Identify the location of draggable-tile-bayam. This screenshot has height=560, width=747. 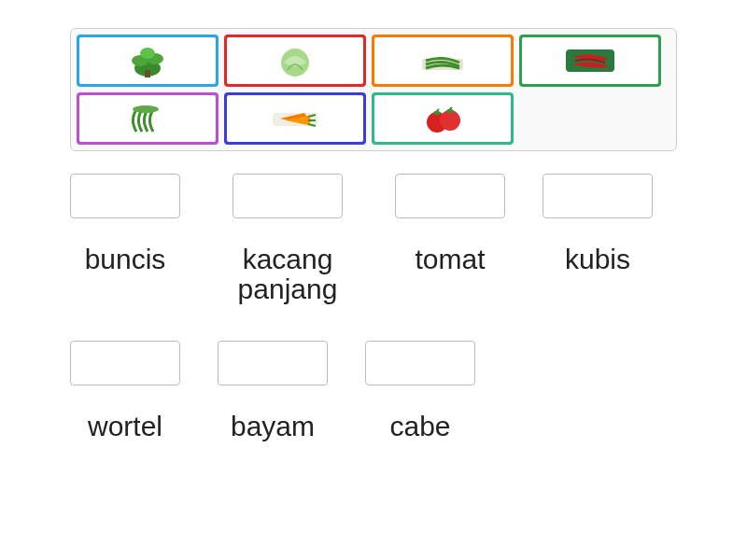
(148, 61).